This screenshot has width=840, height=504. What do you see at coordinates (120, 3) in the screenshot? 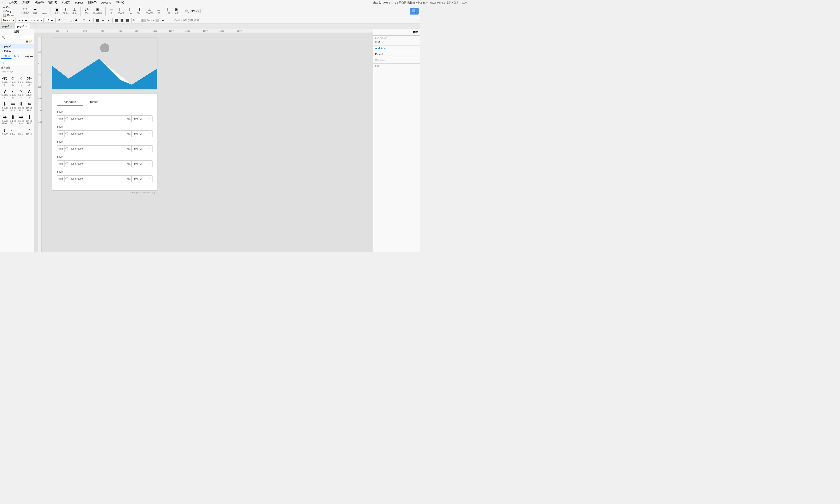
I see `help-menu: 帮助(H)` at bounding box center [120, 3].